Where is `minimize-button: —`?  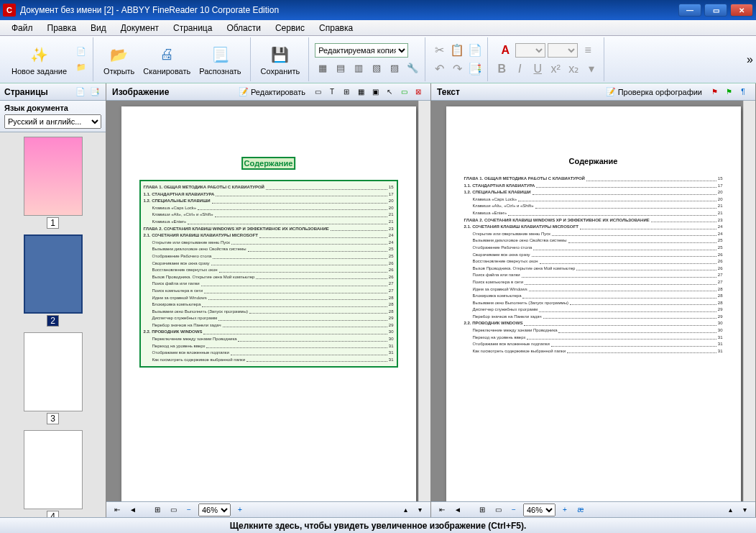 minimize-button: — is located at coordinates (690, 10).